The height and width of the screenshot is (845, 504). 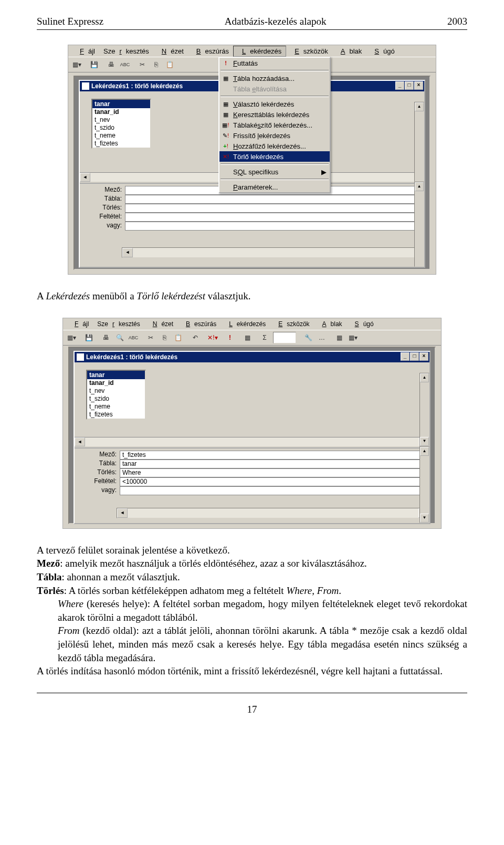 What do you see at coordinates (322, 338) in the screenshot?
I see `build-icon: …` at bounding box center [322, 338].